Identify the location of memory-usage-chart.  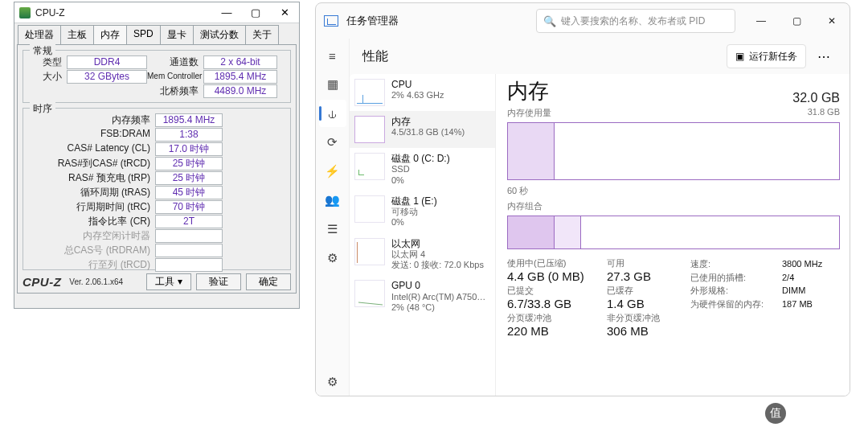
(674, 151).